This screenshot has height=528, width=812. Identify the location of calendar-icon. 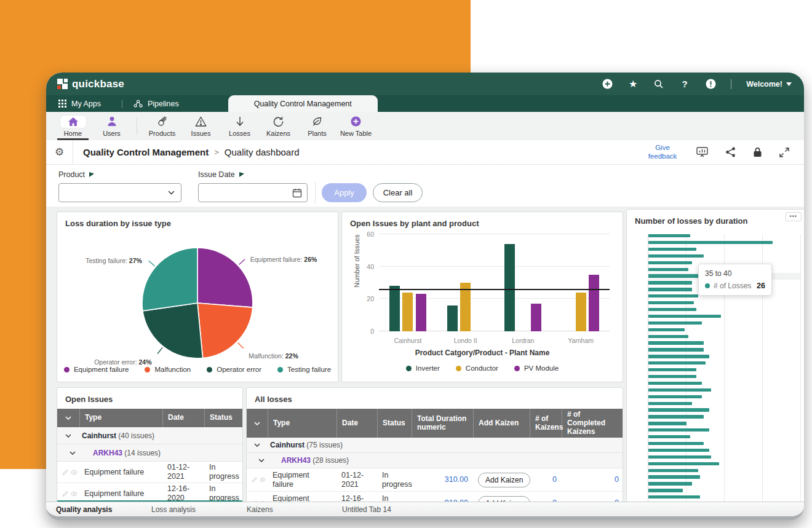
(297, 193).